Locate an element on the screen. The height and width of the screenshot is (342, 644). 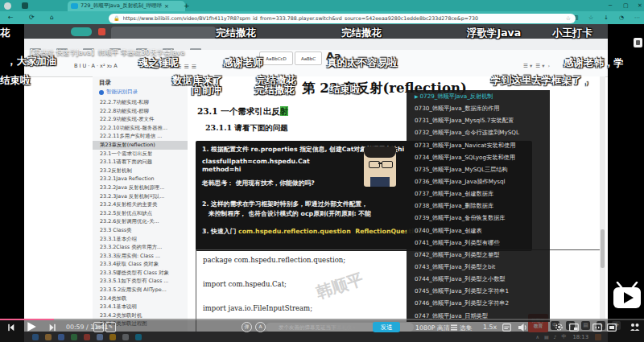
toc-item: 22.2.9功能实现-发文件 is located at coordinates (140, 119).